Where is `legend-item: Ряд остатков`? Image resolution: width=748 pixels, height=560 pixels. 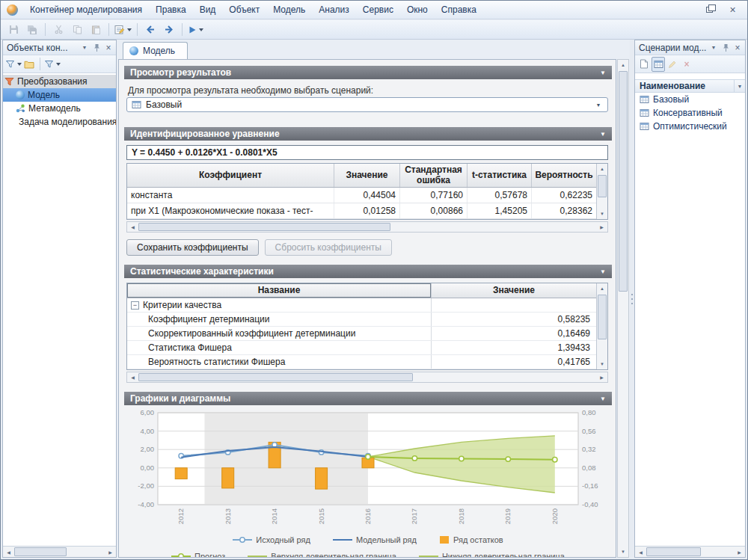
legend-item: Ряд остатков is located at coordinates (471, 540).